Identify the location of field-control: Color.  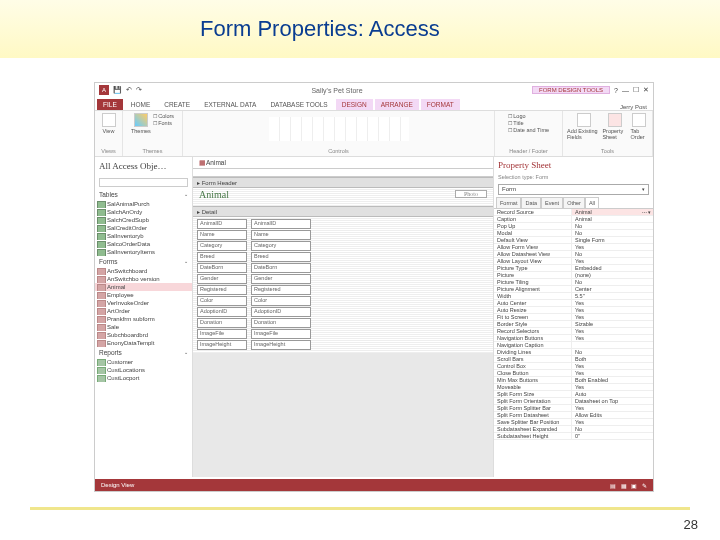
(281, 301).